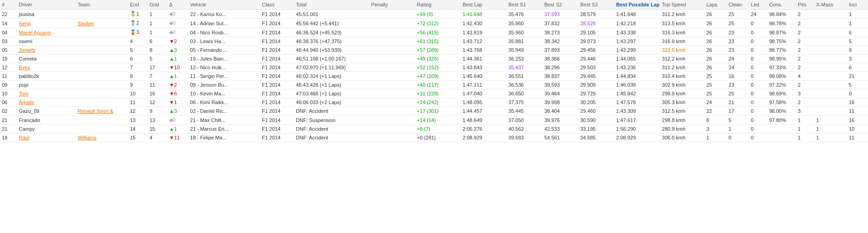 The height and width of the screenshot is (233, 868). Describe the element at coordinates (637, 111) in the screenshot. I see `cell-bpl: 1:43.309` at that location.